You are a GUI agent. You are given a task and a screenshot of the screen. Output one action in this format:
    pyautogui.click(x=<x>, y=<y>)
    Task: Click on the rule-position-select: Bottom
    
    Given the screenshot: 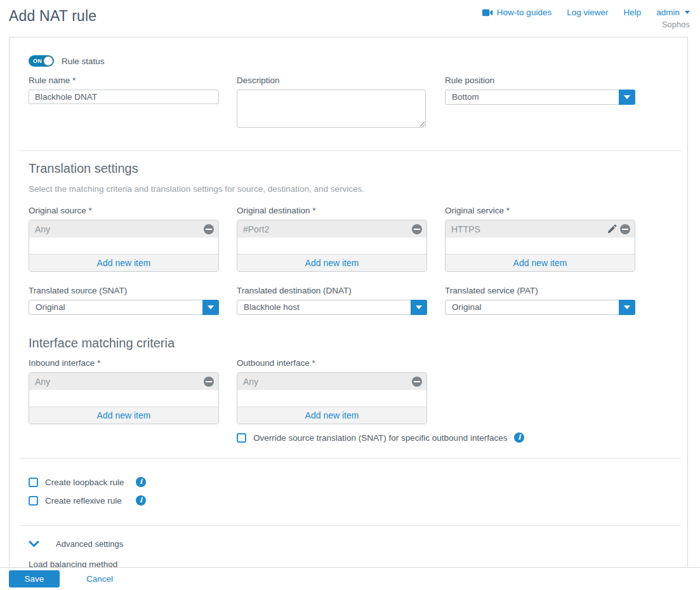 What is the action you would take?
    pyautogui.click(x=540, y=97)
    